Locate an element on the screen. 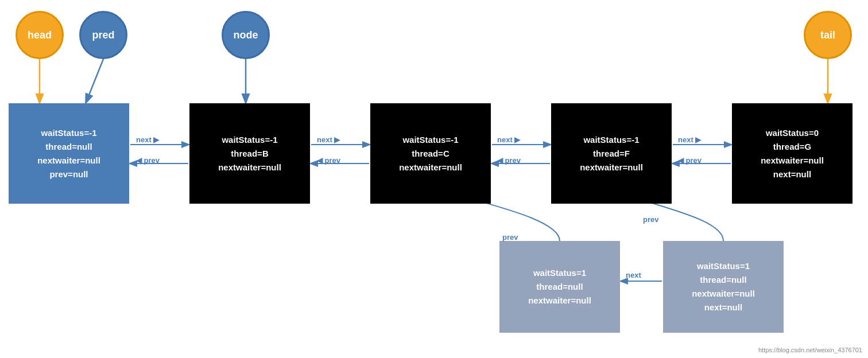  arrow-prev3-label: ◀ prev is located at coordinates (509, 161).